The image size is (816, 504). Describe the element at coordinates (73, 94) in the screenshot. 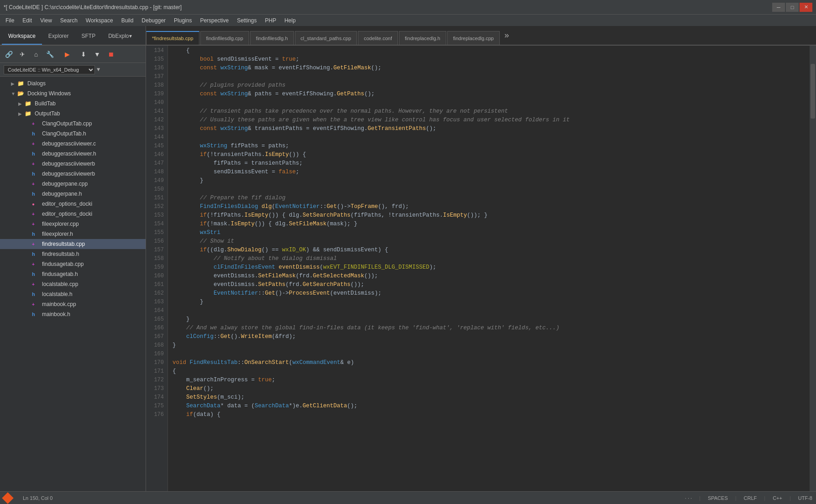

I see `tree-item-docking-windows: ▼ 📂 Docking Windows` at that location.